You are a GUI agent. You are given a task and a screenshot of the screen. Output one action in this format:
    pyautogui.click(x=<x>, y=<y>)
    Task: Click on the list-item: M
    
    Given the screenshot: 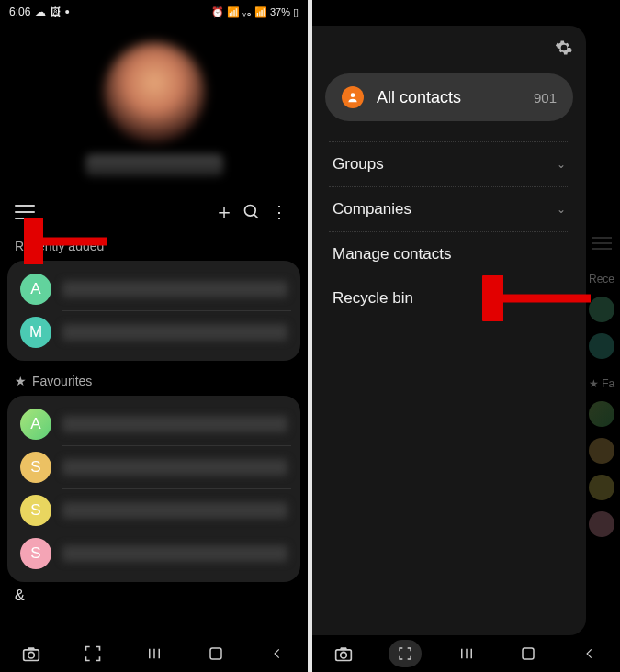 What is the action you would take?
    pyautogui.click(x=154, y=332)
    